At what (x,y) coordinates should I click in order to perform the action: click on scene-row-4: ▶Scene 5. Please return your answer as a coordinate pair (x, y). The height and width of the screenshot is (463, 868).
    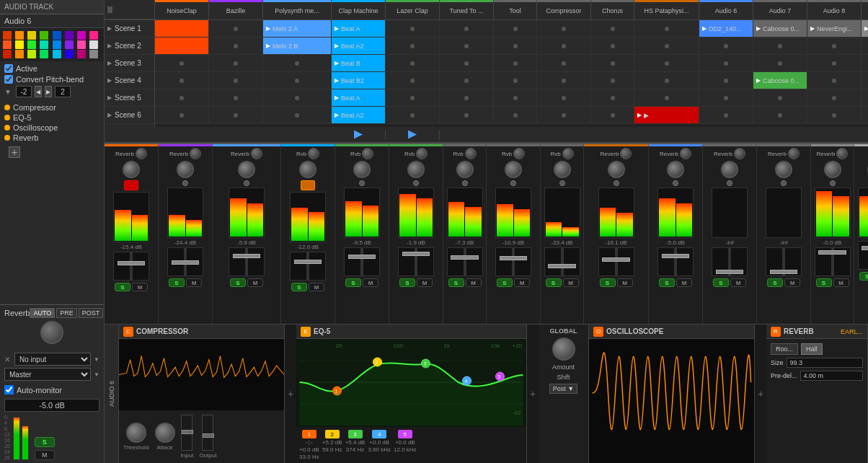
    Looking at the image, I should click on (130, 98).